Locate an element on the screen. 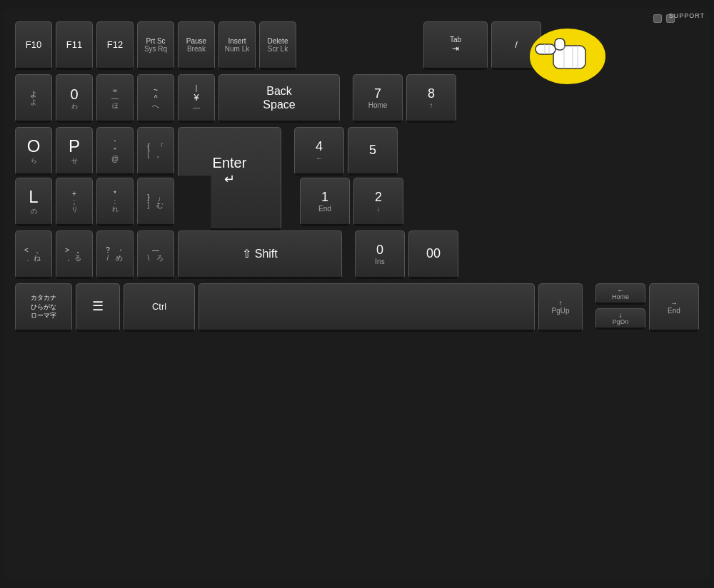 This screenshot has height=588, width=714. key-enter: Enter ↵ is located at coordinates (230, 178).